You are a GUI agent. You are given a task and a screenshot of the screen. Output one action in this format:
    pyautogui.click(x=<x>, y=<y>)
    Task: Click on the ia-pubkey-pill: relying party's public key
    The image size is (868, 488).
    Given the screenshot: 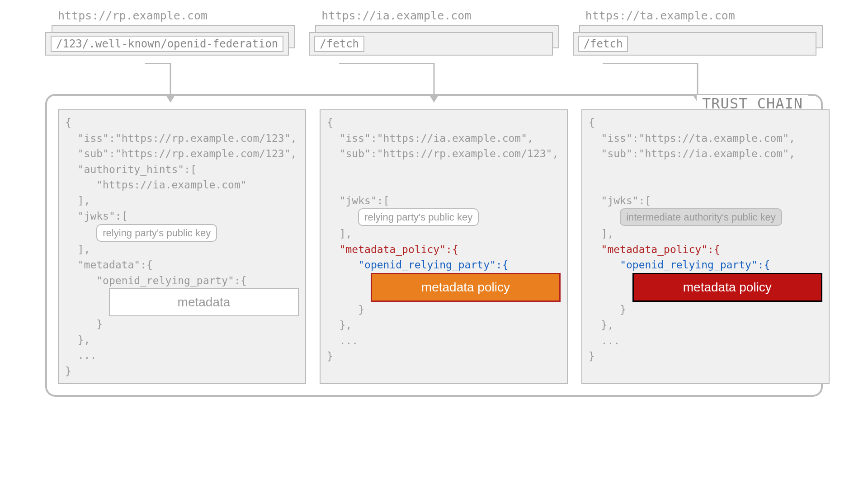 What is the action you would take?
    pyautogui.click(x=419, y=217)
    